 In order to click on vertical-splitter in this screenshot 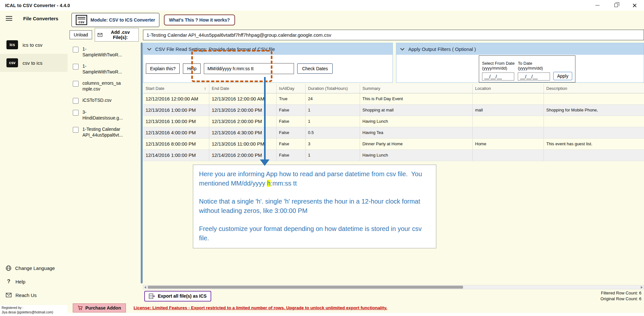, I will do `click(142, 163)`.